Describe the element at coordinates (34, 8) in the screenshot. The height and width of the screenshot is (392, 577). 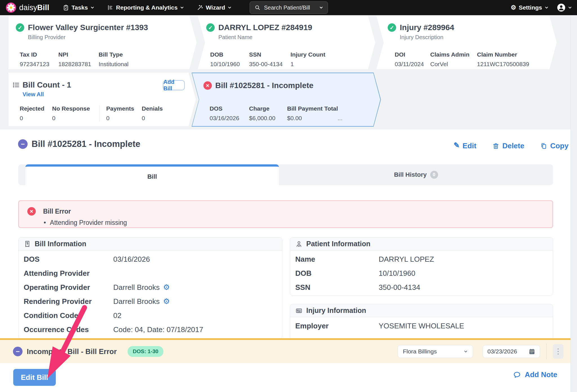
I see `brand-name: daisyBill` at that location.